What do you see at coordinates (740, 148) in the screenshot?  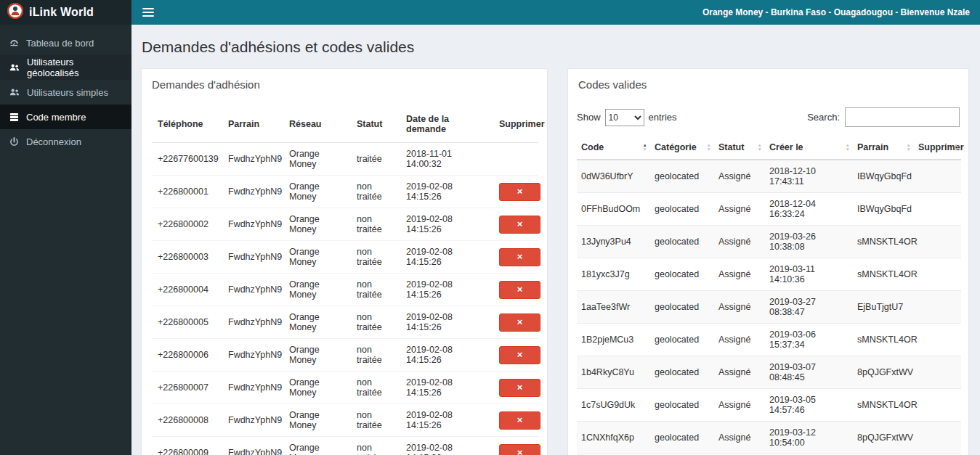 I see `codes-col-statut: Statut` at bounding box center [740, 148].